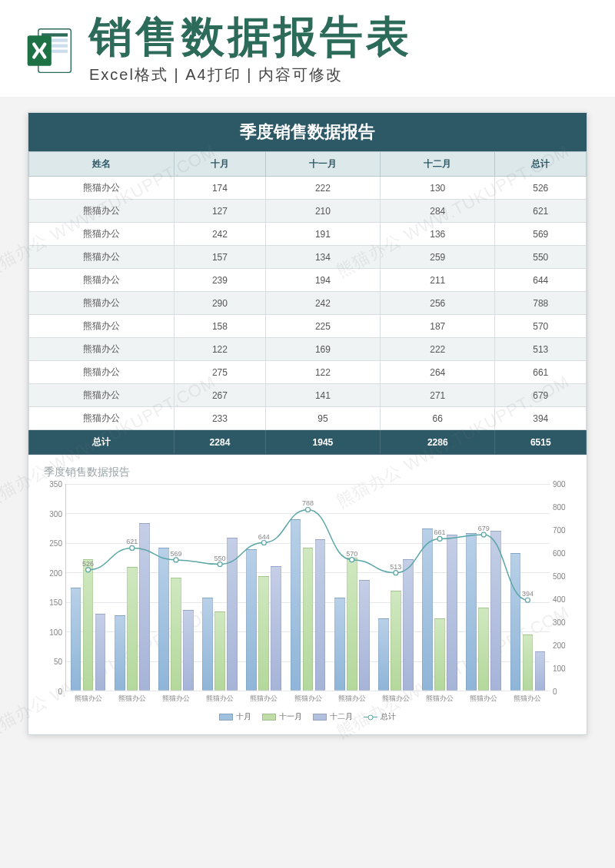 This screenshot has height=868, width=615. I want to click on page-header: 销售数据报告表 Excel格式 | A4打印 | 内容可修改, so click(308, 48).